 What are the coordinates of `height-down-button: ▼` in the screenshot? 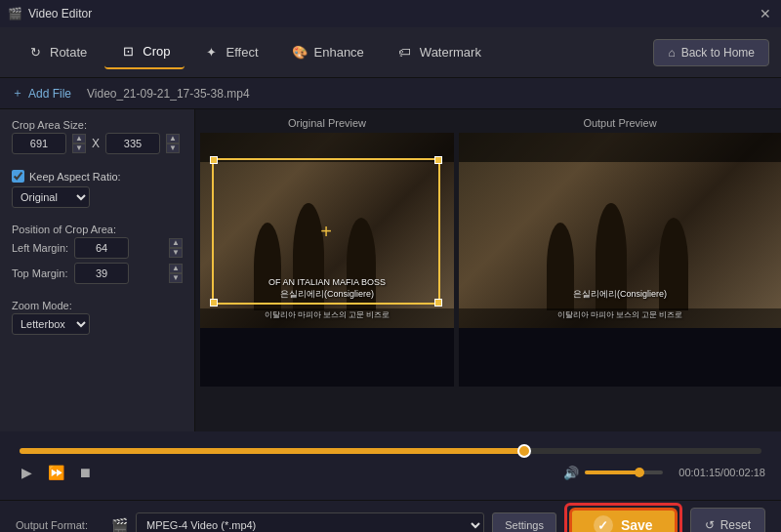 It's located at (173, 148).